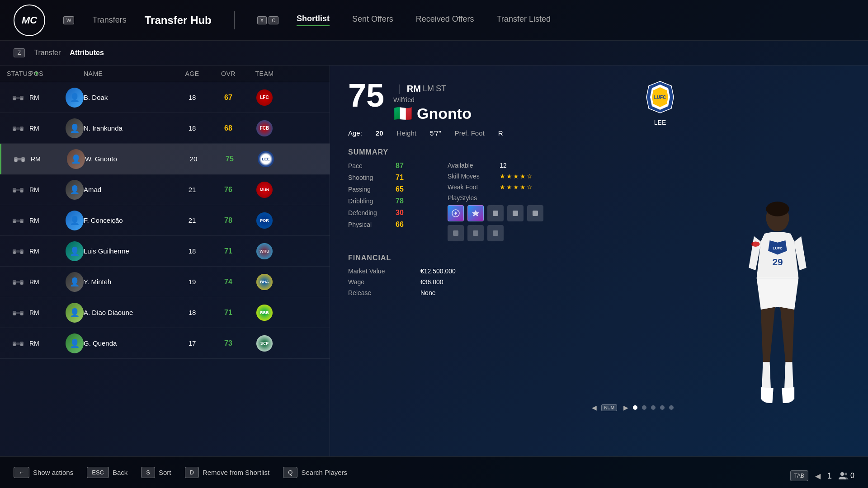 Image resolution: width=868 pixels, height=488 pixels. Describe the element at coordinates (165, 190) in the screenshot. I see `player-row: RM 👤 Amad 21 76 MUN` at that location.